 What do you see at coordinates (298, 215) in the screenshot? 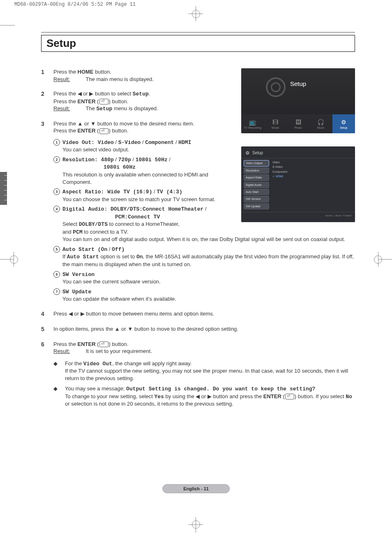
I see `screenshot-footer: Home ◇ Move ⏎ Select` at bounding box center [298, 215].